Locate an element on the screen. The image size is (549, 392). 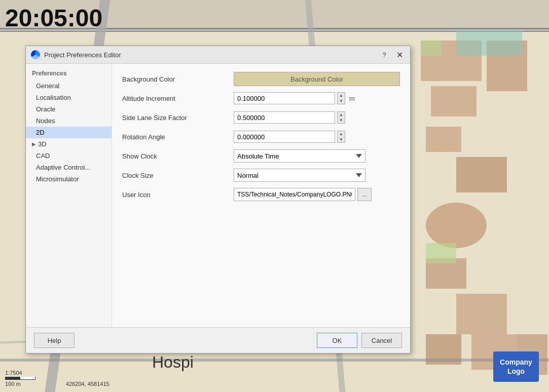
sidebar-item-microsimulator: Microsimulator is located at coordinates (69, 179).